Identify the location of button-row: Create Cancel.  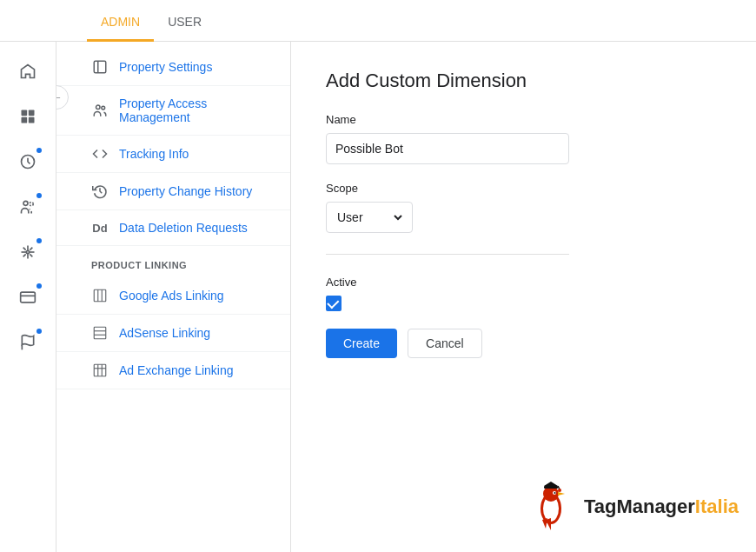
(523, 343).